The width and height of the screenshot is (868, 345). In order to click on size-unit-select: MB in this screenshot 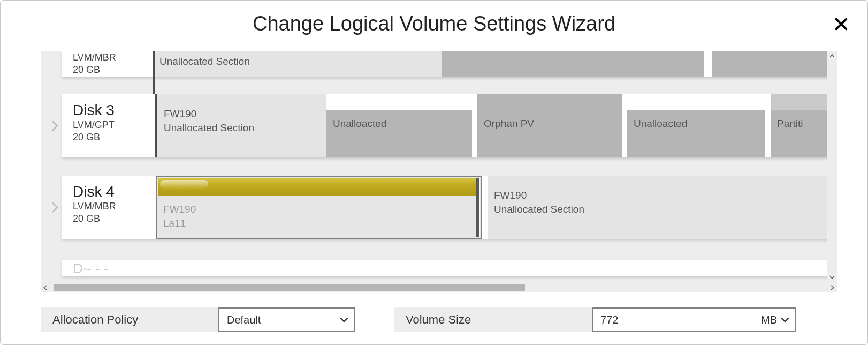, I will do `click(775, 320)`.